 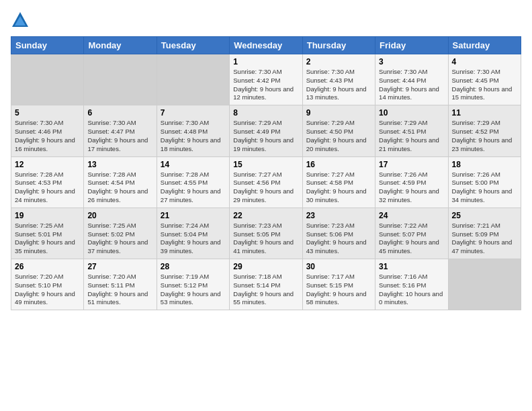 I want to click on day-info: Sunrise: 7:19 AM Sunset: 5:12 PM Dayligh…, so click(x=193, y=290).